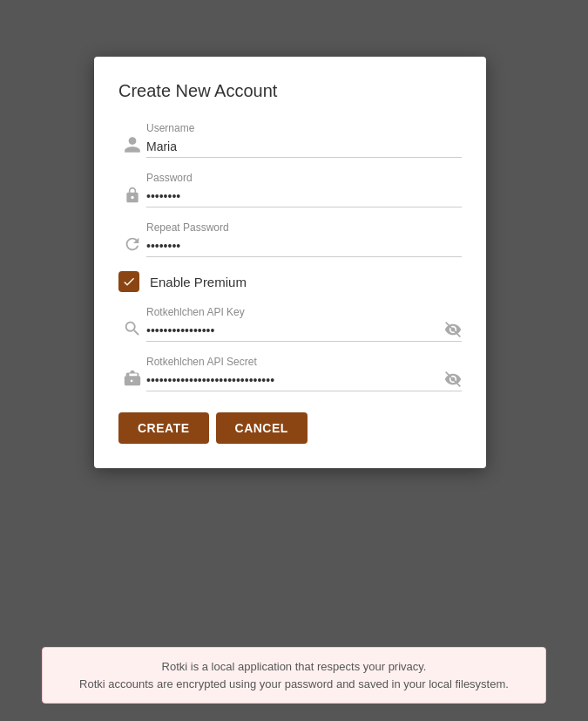 Image resolution: width=588 pixels, height=721 pixels. I want to click on api-key-visibility-toggle, so click(453, 330).